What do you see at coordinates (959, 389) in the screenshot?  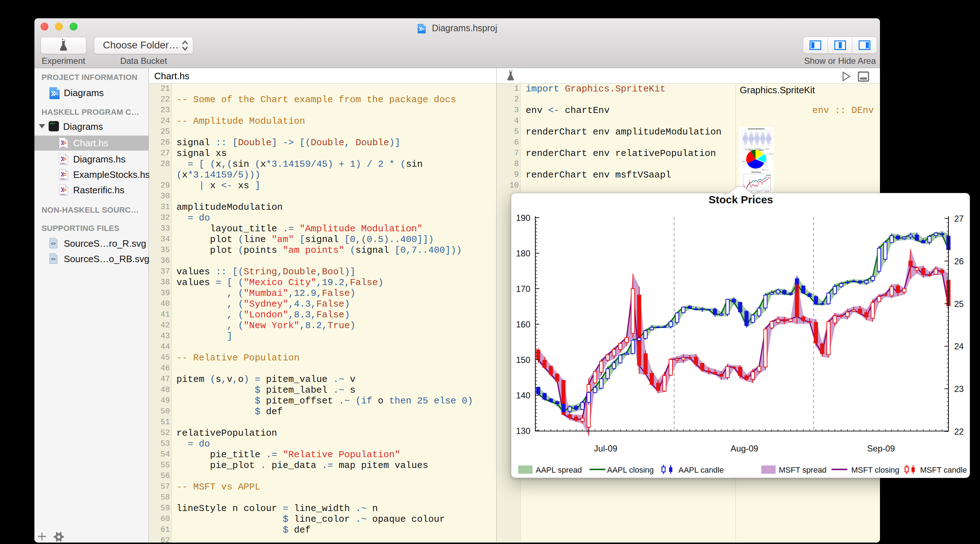 I see `svg-text: 23` at bounding box center [959, 389].